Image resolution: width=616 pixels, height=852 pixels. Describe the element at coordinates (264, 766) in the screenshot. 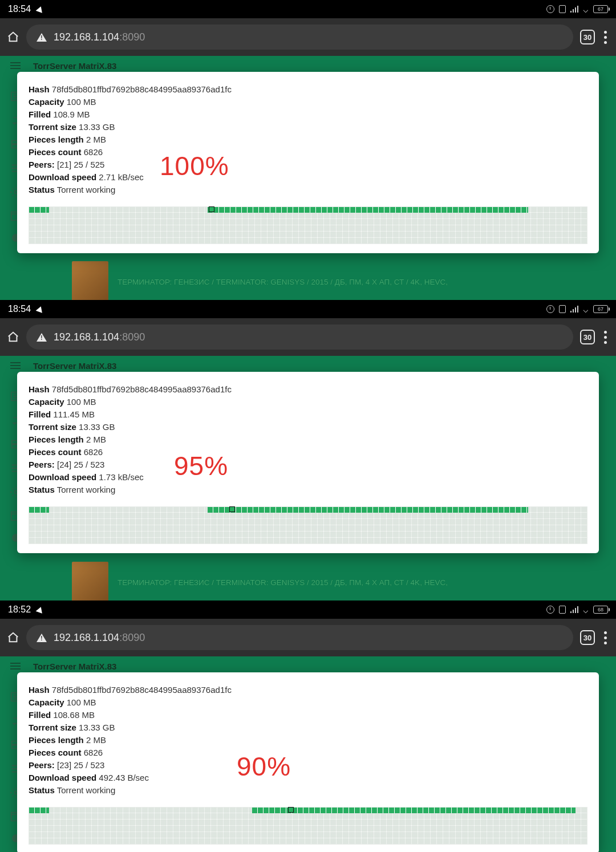

I see `progress-percent-label: 90%` at that location.